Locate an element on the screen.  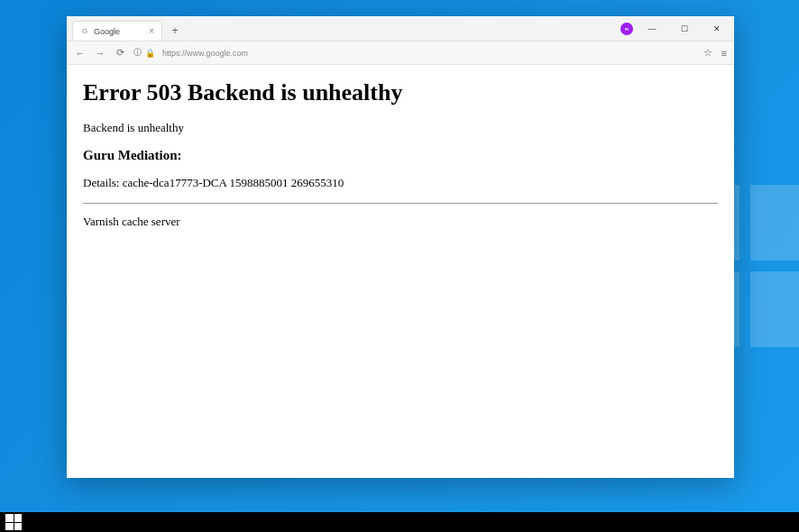
reload-button: ⟳ is located at coordinates (120, 52).